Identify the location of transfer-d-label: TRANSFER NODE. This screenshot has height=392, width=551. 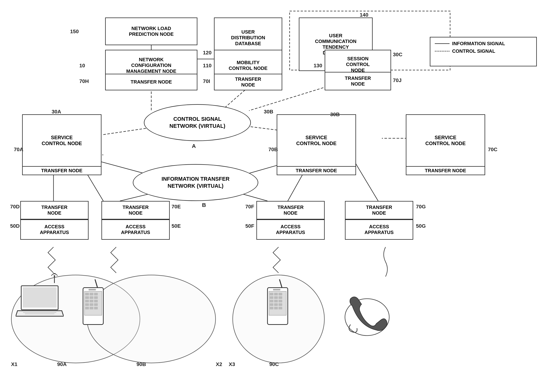
(55, 210).